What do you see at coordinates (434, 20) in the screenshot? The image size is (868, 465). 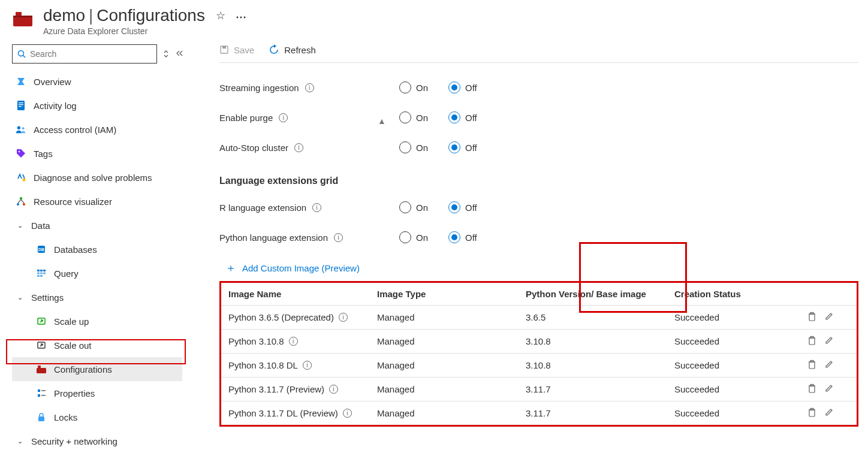 I see `page-header: demo|Configurations ☆ Azure Data Explore…` at bounding box center [434, 20].